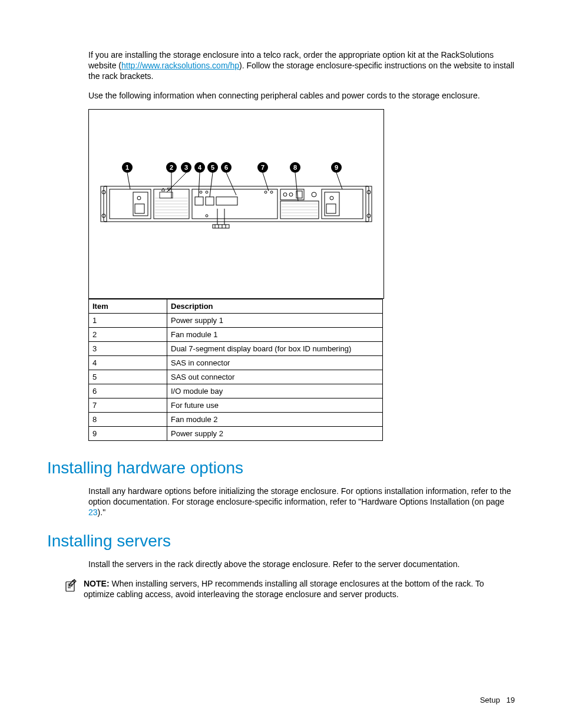 This screenshot has height=728, width=562. Describe the element at coordinates (236, 377) in the screenshot. I see `table-row: 5SAS out connector` at that location.